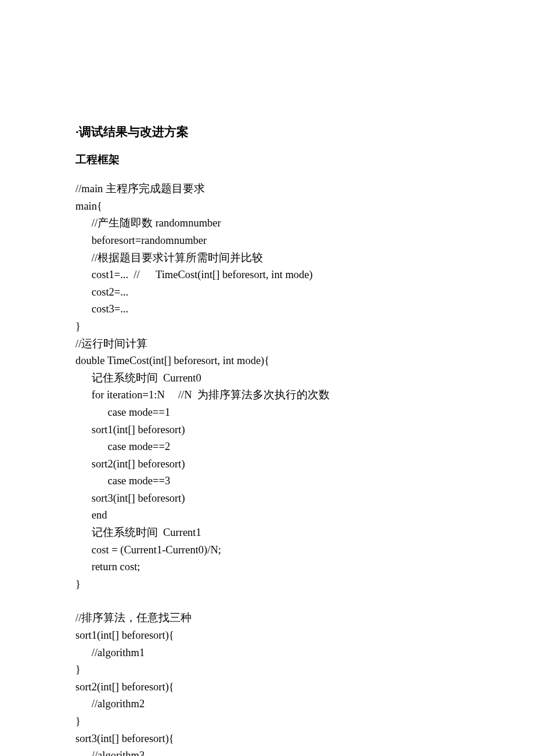  What do you see at coordinates (267, 751) in the screenshot?
I see `code-line: //algorithm3` at bounding box center [267, 751].